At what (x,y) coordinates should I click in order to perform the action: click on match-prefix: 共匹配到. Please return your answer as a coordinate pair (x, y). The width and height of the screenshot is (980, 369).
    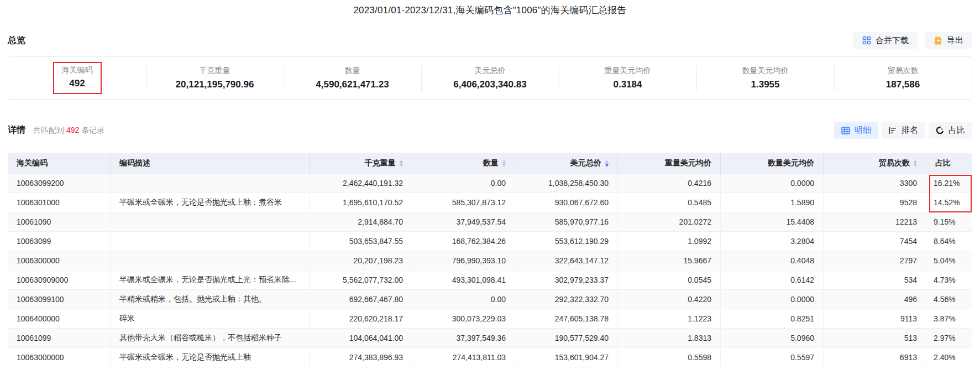
    Looking at the image, I should click on (49, 130).